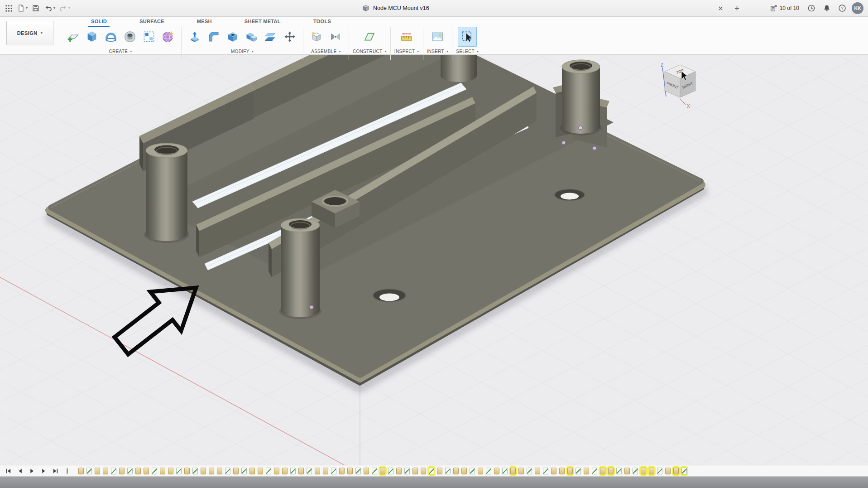 The height and width of the screenshot is (488, 868). Describe the element at coordinates (233, 37) in the screenshot. I see `tool-shell-button` at that location.